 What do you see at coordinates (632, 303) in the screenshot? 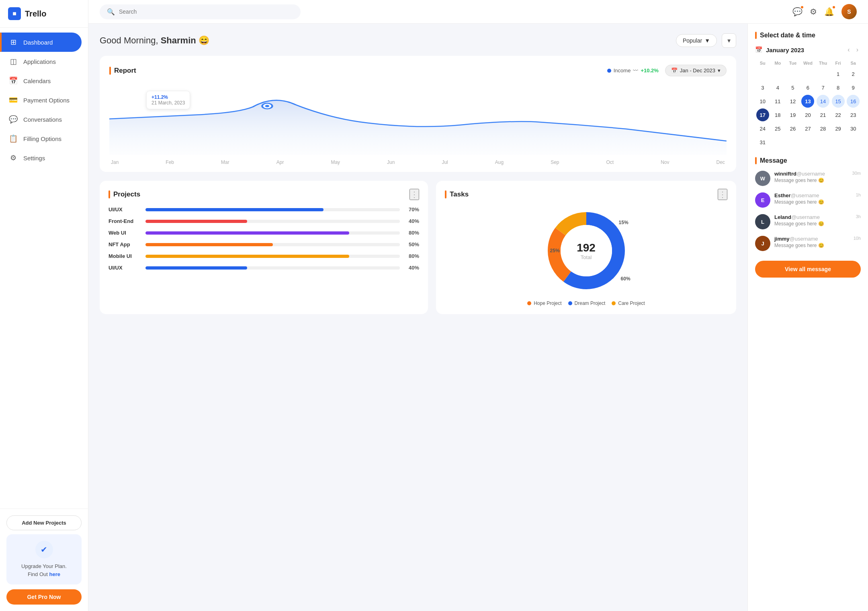
I see `legend-care-label: Care Project` at bounding box center [632, 303].